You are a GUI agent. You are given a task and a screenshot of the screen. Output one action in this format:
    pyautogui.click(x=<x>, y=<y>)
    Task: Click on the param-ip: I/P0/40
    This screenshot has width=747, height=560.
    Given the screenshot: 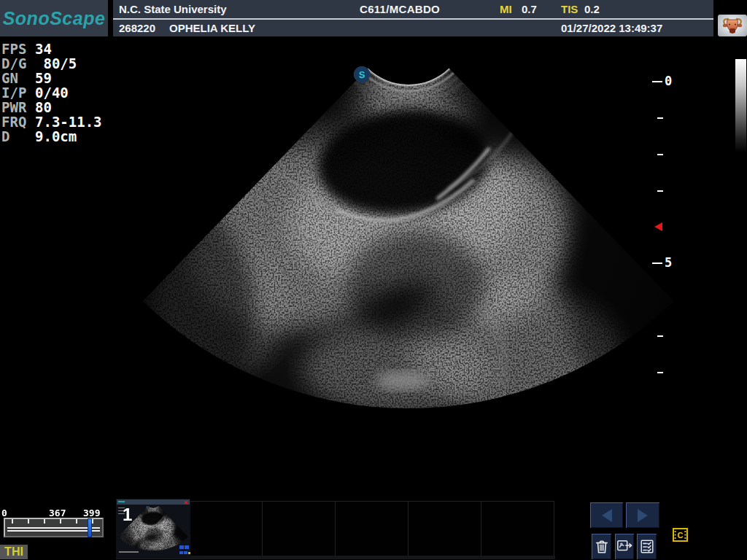 What is the action you would take?
    pyautogui.click(x=52, y=93)
    